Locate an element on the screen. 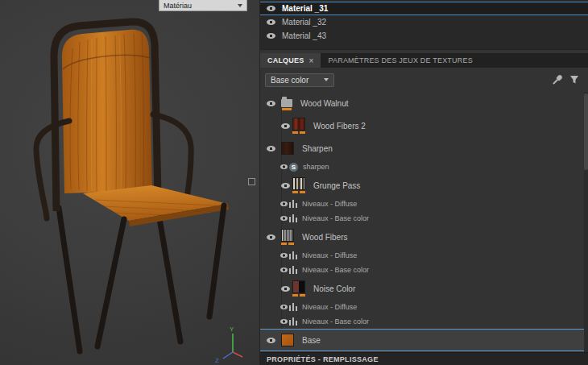  wrench-icon is located at coordinates (557, 80).